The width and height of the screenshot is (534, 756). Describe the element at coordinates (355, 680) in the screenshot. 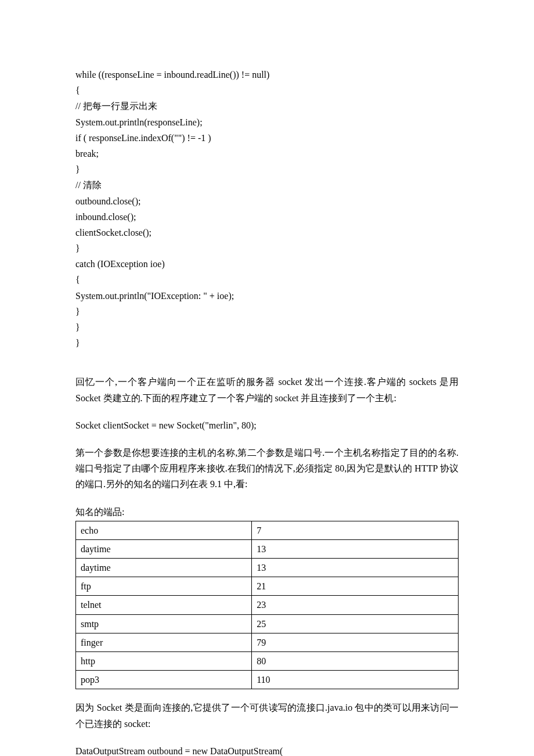

I see `port-number-cell: 110` at that location.